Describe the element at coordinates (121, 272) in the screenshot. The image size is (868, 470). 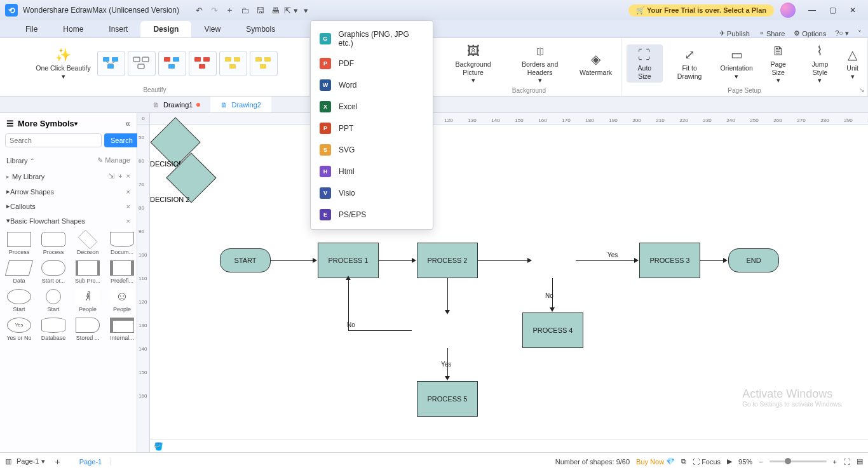
I see `shape-predefined: Predefi...` at that location.